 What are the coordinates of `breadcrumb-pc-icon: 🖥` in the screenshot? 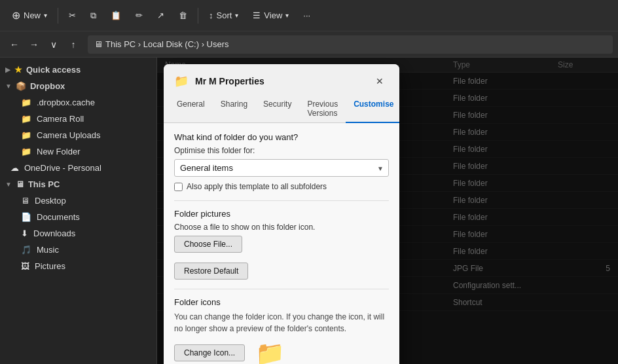 It's located at (98, 45).